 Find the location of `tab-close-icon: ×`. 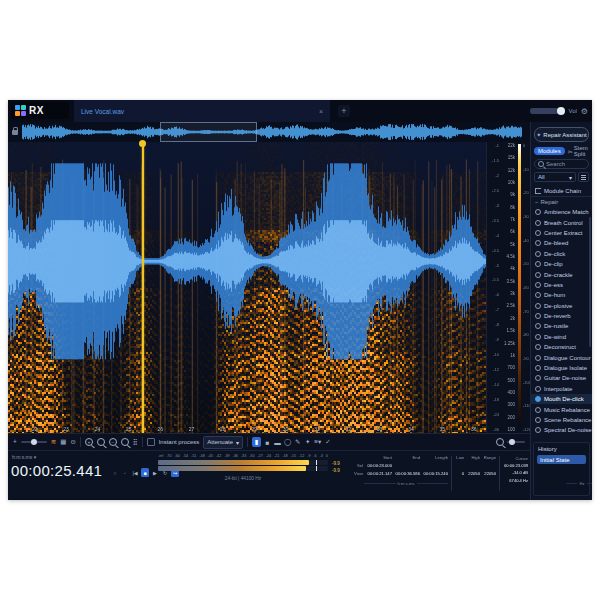

tab-close-icon: × is located at coordinates (321, 112).